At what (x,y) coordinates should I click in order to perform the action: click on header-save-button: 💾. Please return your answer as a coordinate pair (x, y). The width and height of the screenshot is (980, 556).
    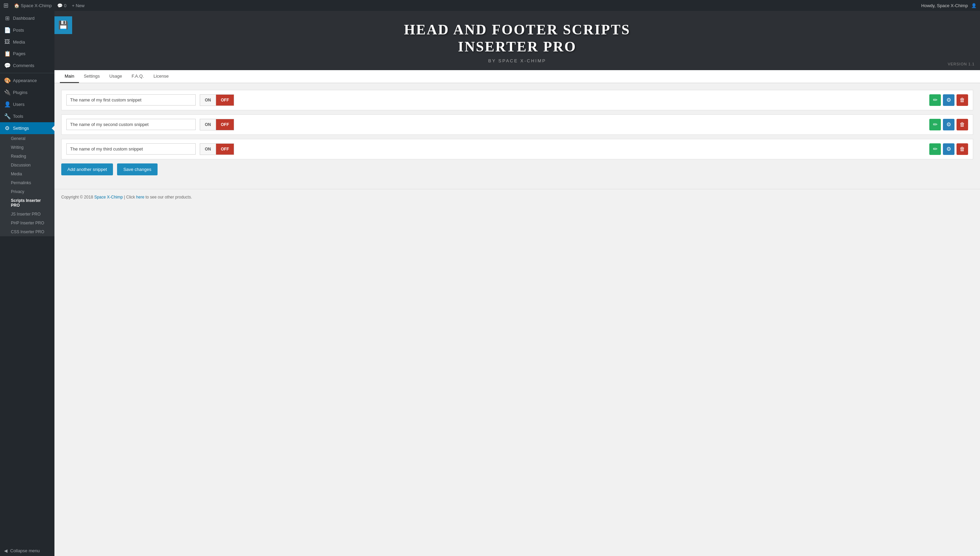
    Looking at the image, I should click on (63, 25).